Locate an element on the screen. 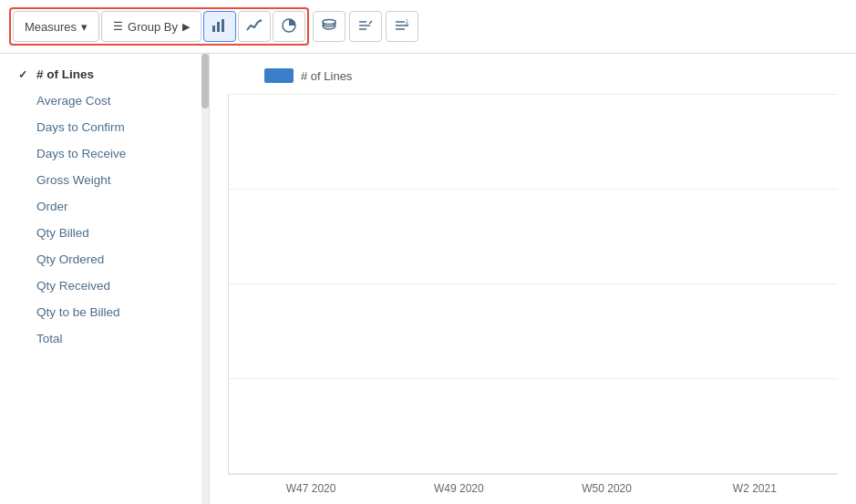 The width and height of the screenshot is (856, 504). menu-item-total: Total is located at coordinates (104, 339).